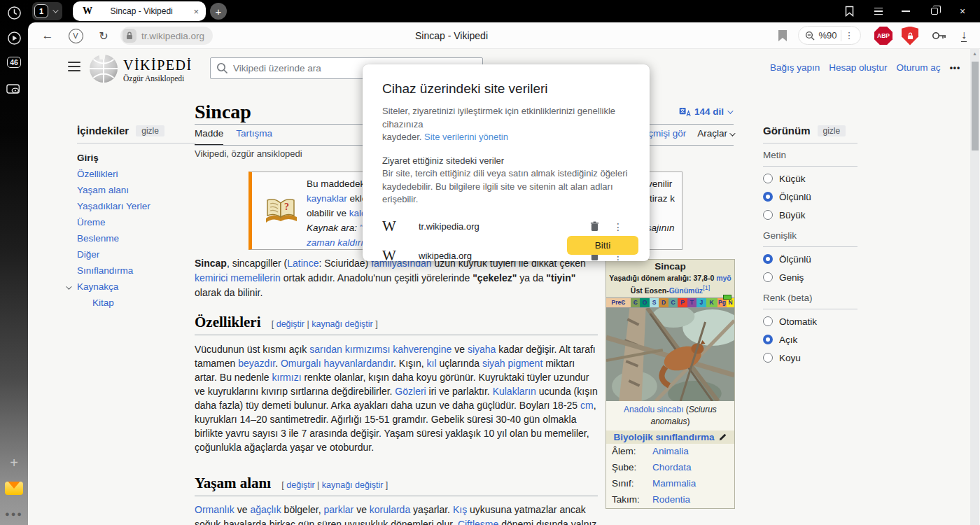 The width and height of the screenshot is (980, 525). Describe the element at coordinates (48, 36) in the screenshot. I see `back-icon: ←` at that location.